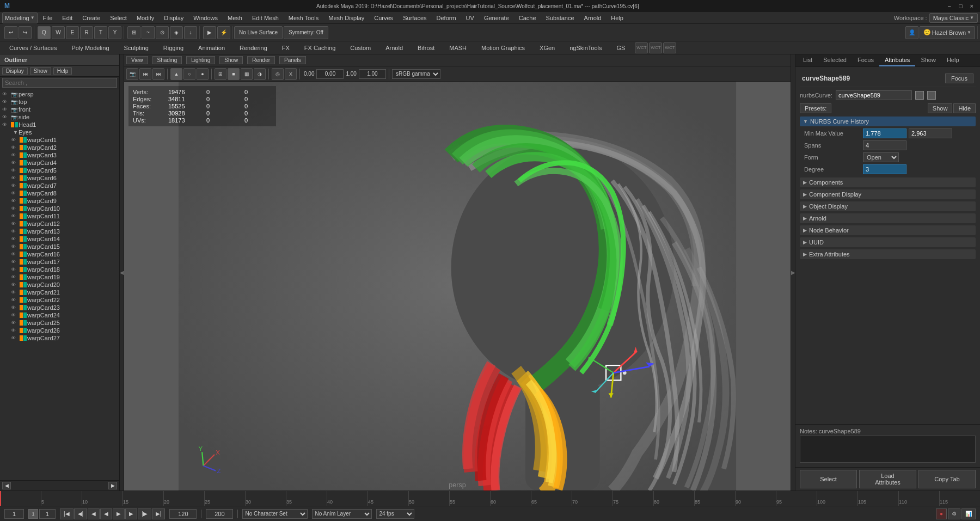 The image size is (980, 521). I want to click on playback-end-input, so click(183, 514).